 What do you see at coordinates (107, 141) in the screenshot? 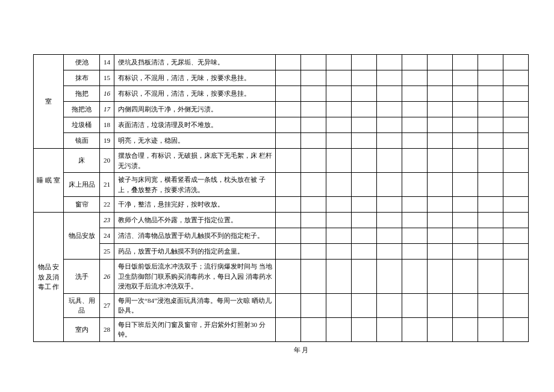
I see `num-cell: 19` at bounding box center [107, 141].